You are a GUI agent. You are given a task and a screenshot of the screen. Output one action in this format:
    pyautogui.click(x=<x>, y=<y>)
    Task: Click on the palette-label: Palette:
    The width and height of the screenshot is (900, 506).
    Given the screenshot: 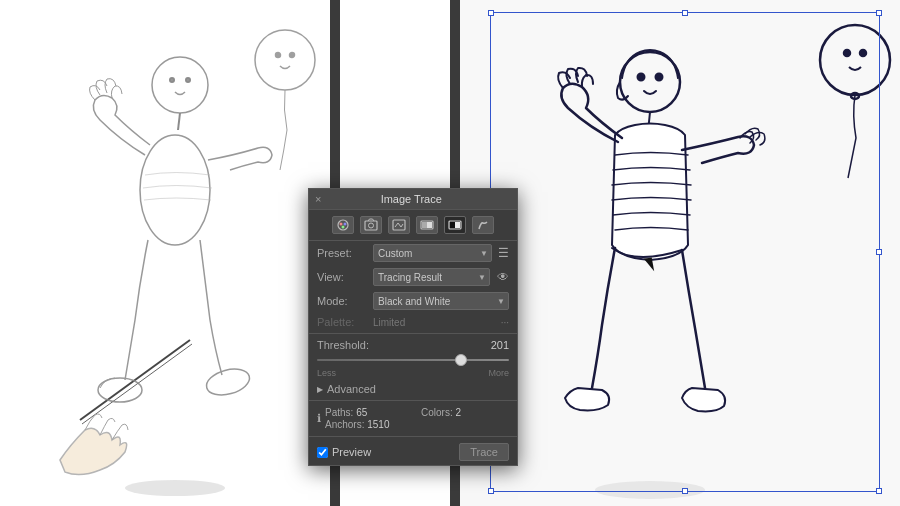 What is the action you would take?
    pyautogui.click(x=343, y=322)
    